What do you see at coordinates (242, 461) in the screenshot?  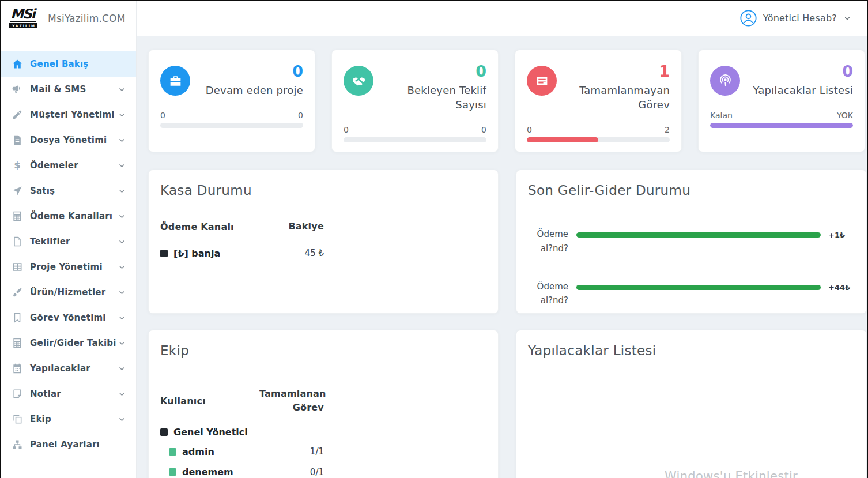 I see `ekip-rows: admin 1/1 denemem 0/1` at bounding box center [242, 461].